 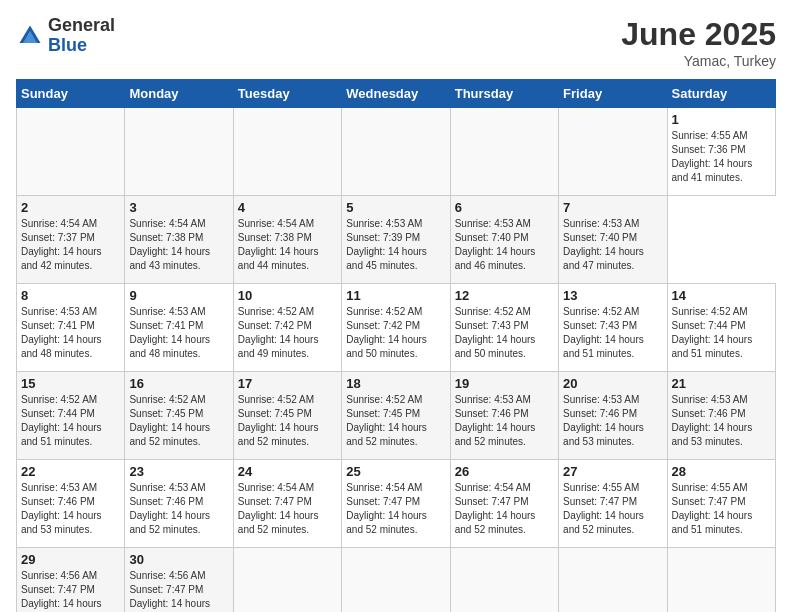 What do you see at coordinates (721, 152) in the screenshot?
I see `day-cell-1: 1Sunrise: 4:55 AMSunset: 7:36 PMDaylight…` at bounding box center [721, 152].